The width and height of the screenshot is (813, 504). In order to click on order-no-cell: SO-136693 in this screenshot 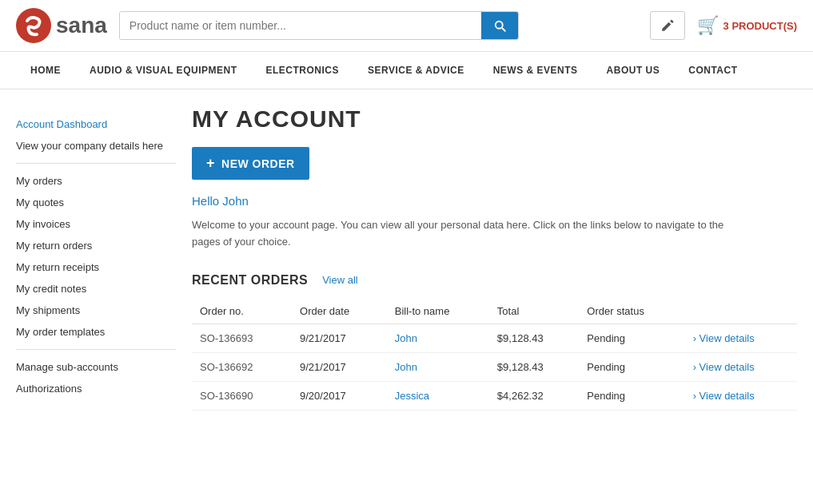, I will do `click(241, 338)`.